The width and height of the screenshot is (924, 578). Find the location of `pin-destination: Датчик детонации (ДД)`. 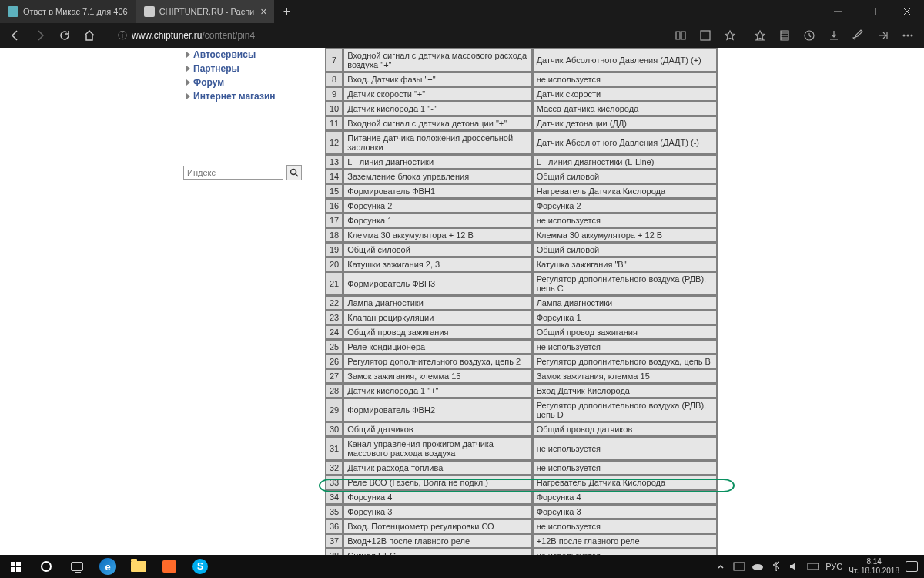

pin-destination: Датчик детонации (ДД) is located at coordinates (625, 123).